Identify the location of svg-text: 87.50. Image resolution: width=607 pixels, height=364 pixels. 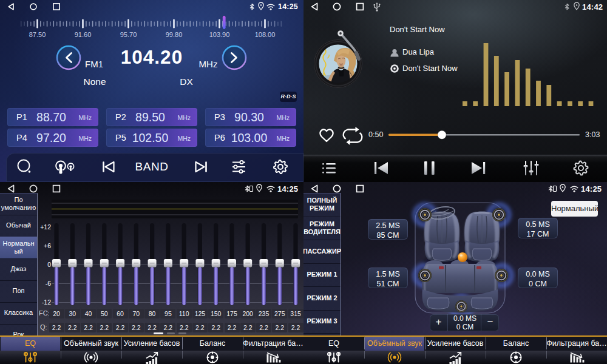
(38, 35).